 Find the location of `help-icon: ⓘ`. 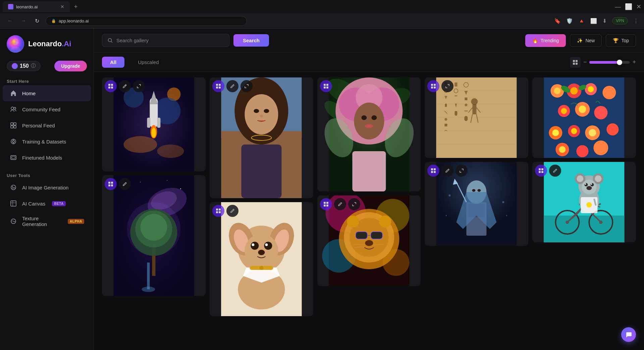

help-icon: ⓘ is located at coordinates (33, 66).